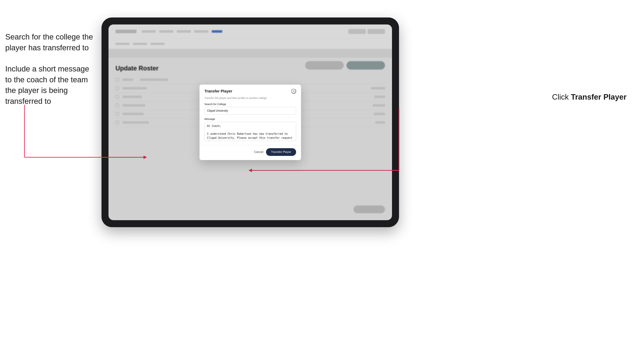 The height and width of the screenshot is (346, 644). Describe the element at coordinates (250, 153) in the screenshot. I see `modal-footer: Cancel Transfer Player` at that location.